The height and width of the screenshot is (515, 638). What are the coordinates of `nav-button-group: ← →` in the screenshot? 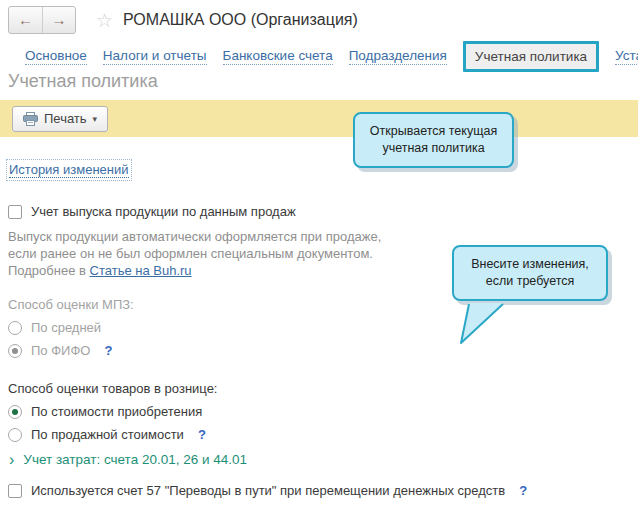 It's located at (42, 20).